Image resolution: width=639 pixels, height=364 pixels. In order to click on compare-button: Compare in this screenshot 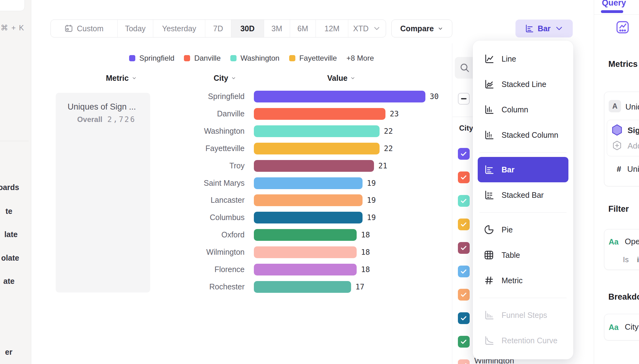, I will do `click(422, 28)`.